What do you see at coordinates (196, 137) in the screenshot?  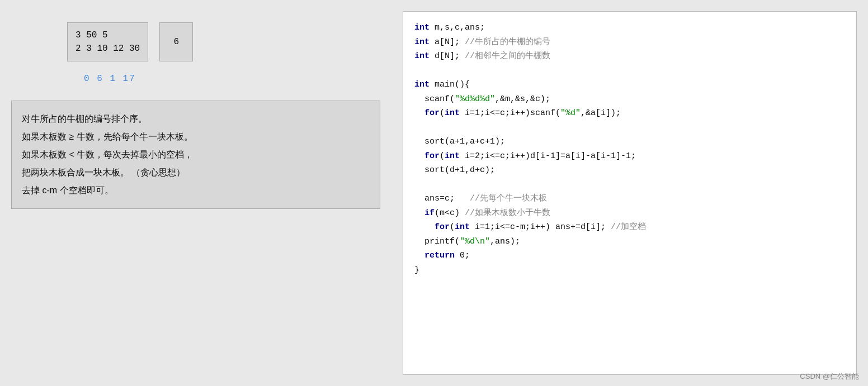 I see `explanation-line-2: 如果木板数 ≥ 牛数，先给每个牛一块木板。` at bounding box center [196, 137].